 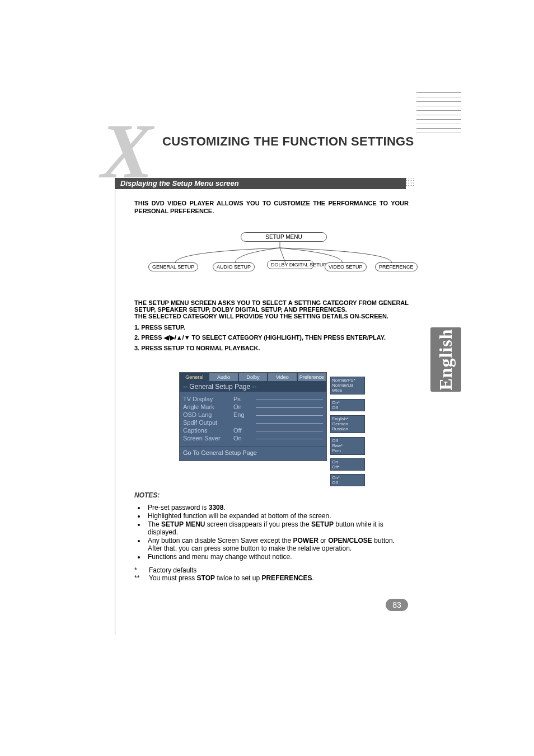 What do you see at coordinates (253, 399) in the screenshot?
I see `setup-row: TV DisplayPs` at bounding box center [253, 399].